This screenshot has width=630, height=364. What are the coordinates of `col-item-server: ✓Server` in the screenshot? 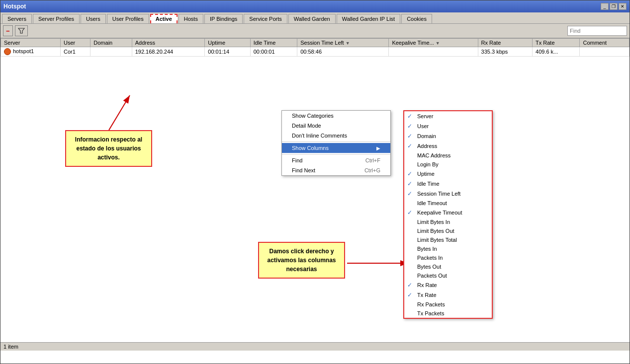 It's located at (448, 116).